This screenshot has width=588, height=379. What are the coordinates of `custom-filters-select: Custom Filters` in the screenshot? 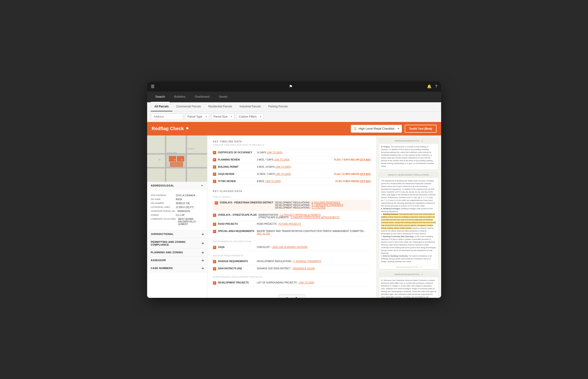 It's located at (250, 117).